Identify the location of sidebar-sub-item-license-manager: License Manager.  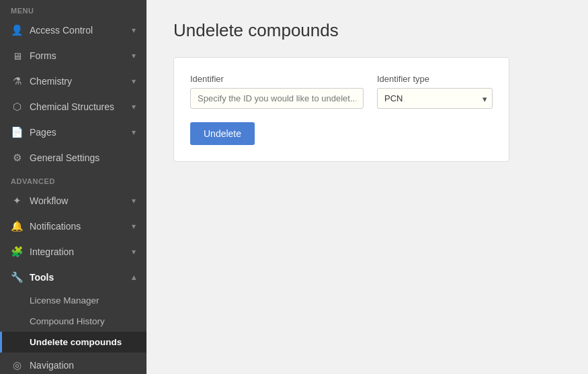
(73, 301).